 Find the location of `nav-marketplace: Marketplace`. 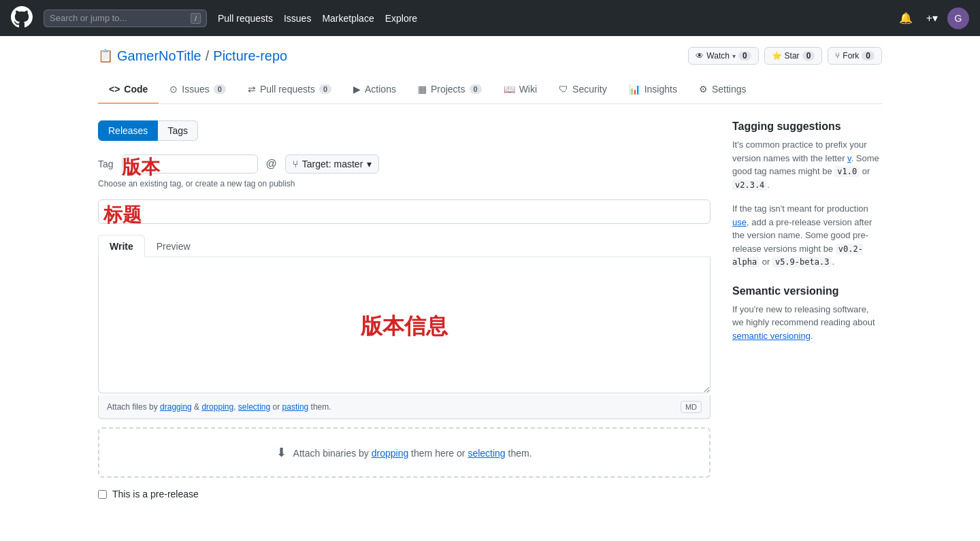

nav-marketplace: Marketplace is located at coordinates (348, 18).